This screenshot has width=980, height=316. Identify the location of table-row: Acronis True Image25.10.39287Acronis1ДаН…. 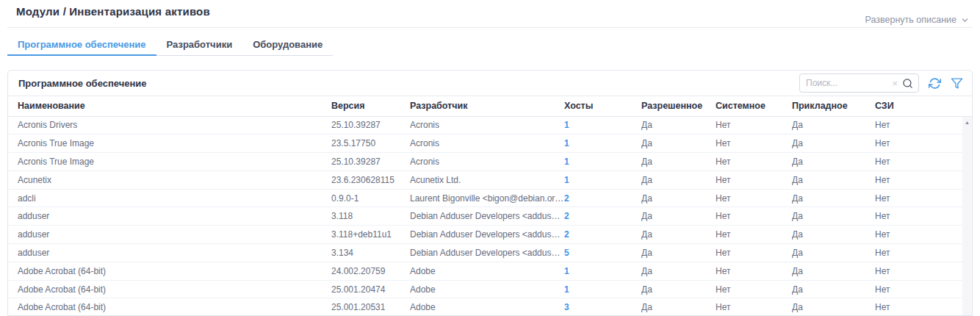
(490, 162).